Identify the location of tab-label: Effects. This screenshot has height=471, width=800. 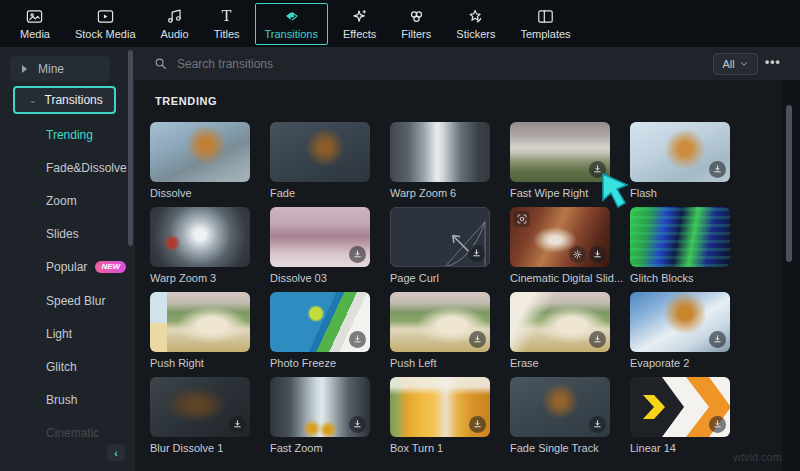
(360, 34).